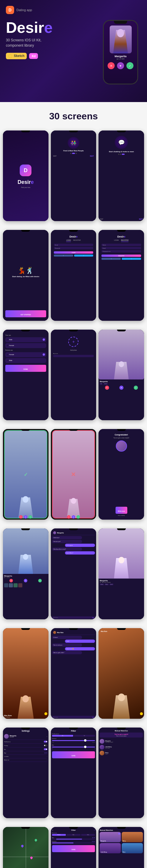 This screenshot has width=147, height=868. Describe the element at coordinates (74, 275) in the screenshot. I see `screen-login-1: Desire LOGIN REGISTER Email Password LOG…` at that location.